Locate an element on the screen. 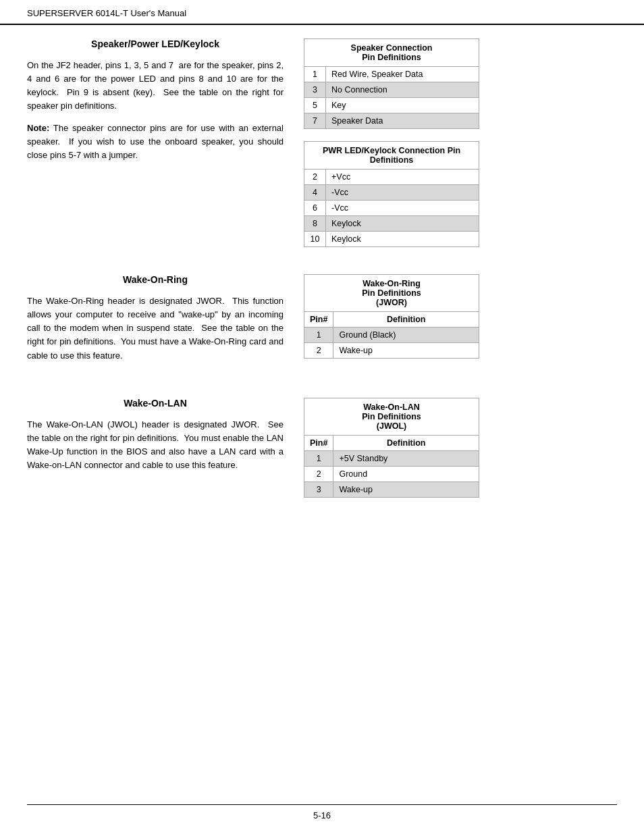  note-label: Note: is located at coordinates (38, 128).